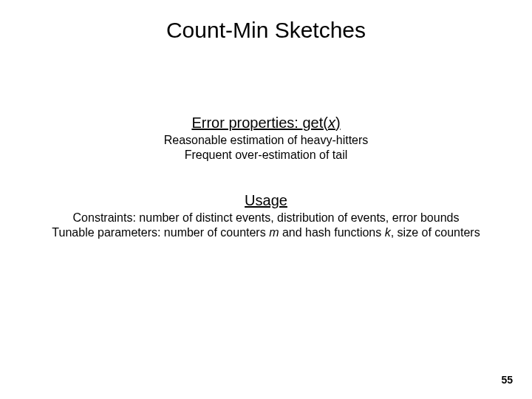 The image size is (532, 399). Describe the element at coordinates (388, 232) in the screenshot. I see `tunable-k: k` at that location.